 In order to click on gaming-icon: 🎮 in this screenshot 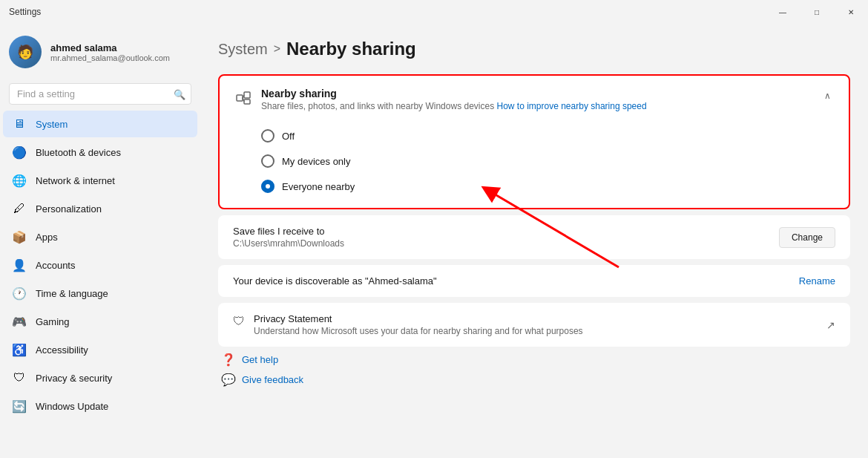, I will do `click(19, 321)`.